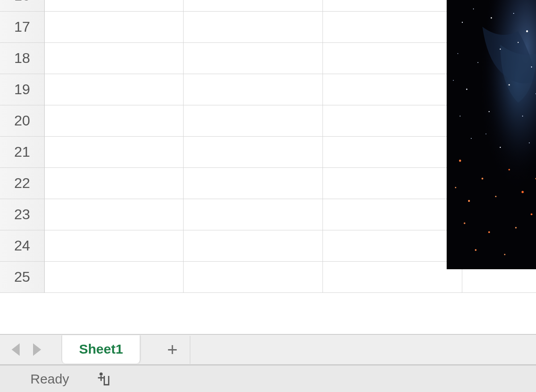  What do you see at coordinates (22, 246) in the screenshot?
I see `row-header: 24` at bounding box center [22, 246].